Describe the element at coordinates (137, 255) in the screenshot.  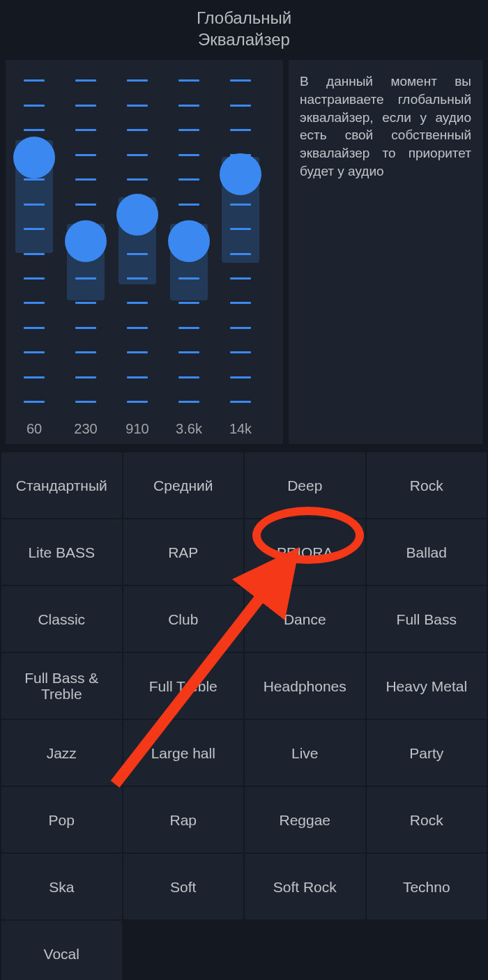
I see `eq-slider-910: 910` at that location.